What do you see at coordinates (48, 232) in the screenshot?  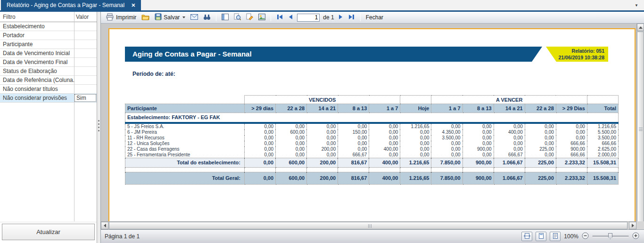 I see `update-button: Atualizar` at bounding box center [48, 232].